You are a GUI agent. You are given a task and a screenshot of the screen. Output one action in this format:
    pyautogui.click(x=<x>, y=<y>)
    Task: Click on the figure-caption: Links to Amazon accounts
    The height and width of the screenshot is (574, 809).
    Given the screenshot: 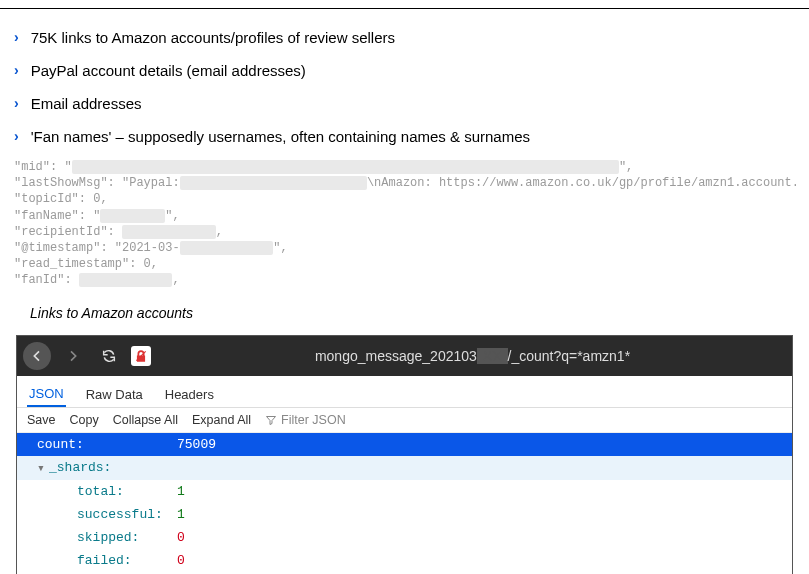 What is the action you would take?
    pyautogui.click(x=404, y=315)
    